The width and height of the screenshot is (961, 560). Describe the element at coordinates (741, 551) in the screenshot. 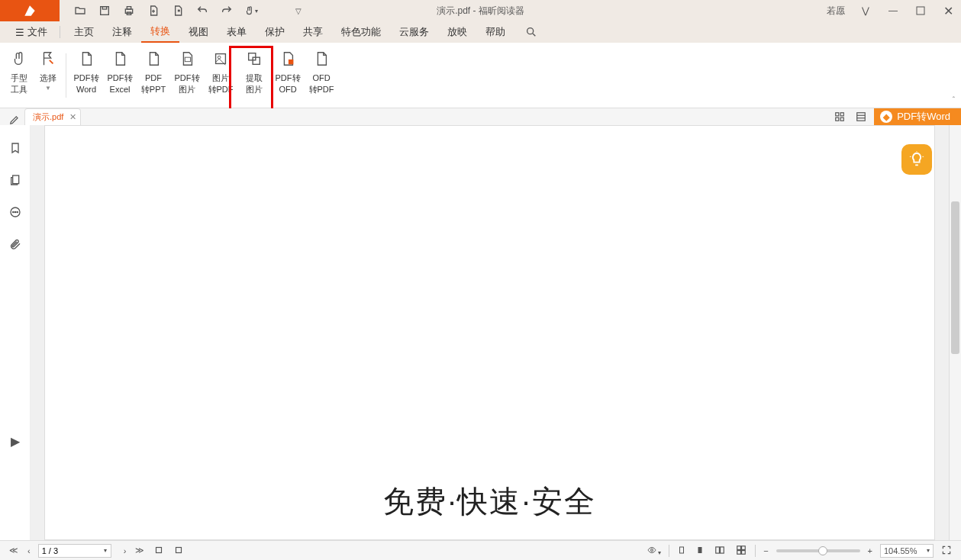

I see `facing-continuous-view-button` at that location.